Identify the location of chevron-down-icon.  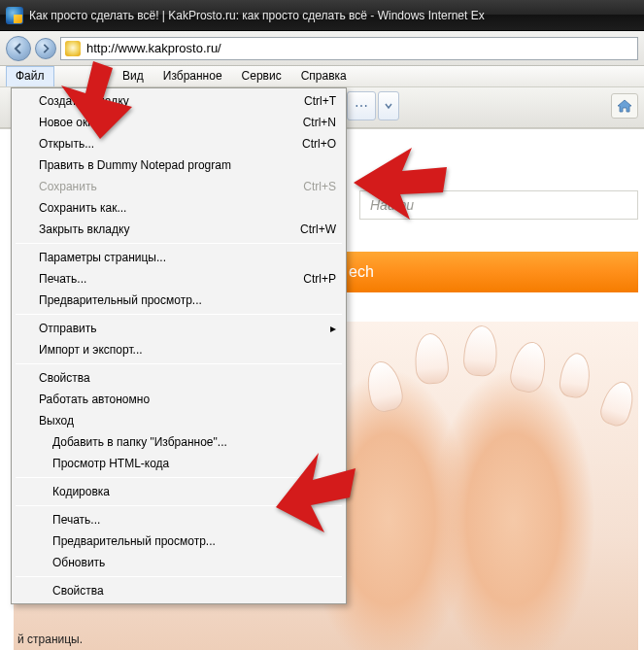
(389, 106).